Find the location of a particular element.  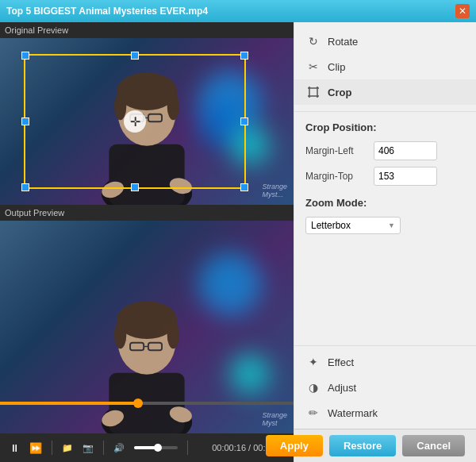

margin-left-label: Margin-Left is located at coordinates (337, 151).